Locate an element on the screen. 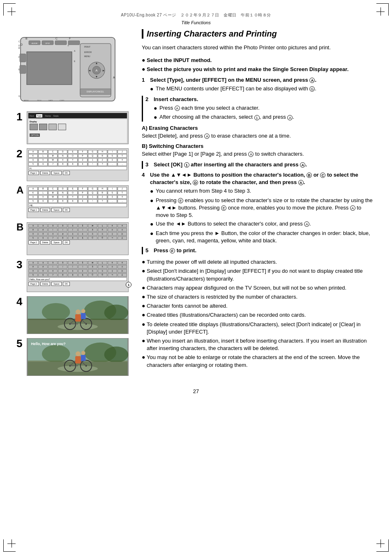  bottom-bullet-4: ● The size of characters is restricted b… is located at coordinates (259, 297).